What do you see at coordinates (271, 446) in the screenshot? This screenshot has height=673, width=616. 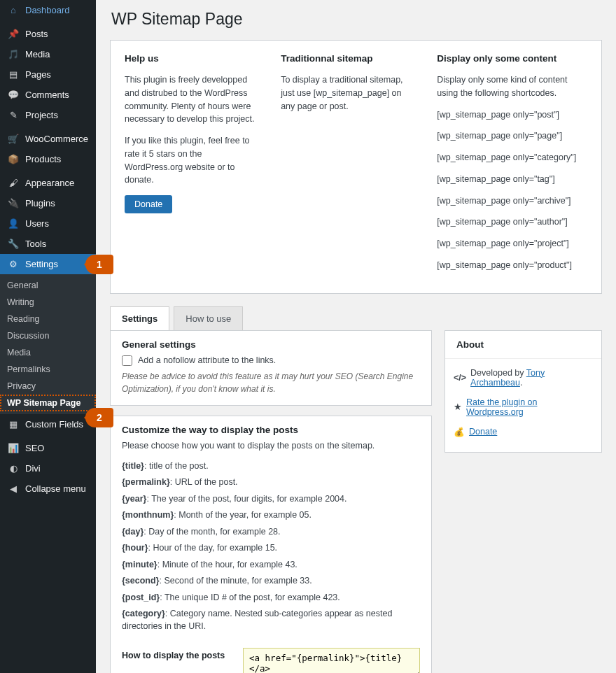 I see `customize-intro: Please choose how you want to display th…` at bounding box center [271, 446].